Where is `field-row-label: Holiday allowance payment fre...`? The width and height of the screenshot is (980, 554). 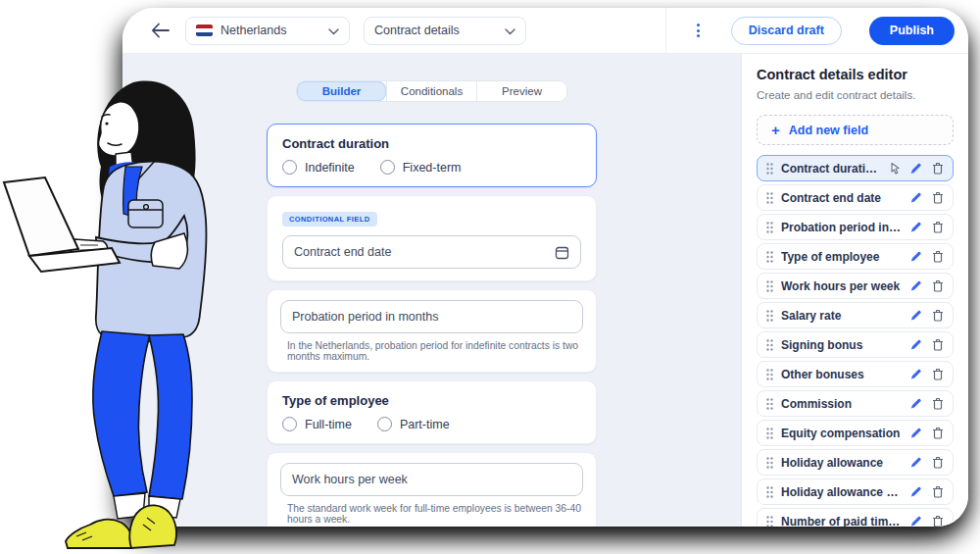 field-row-label: Holiday allowance payment fre... is located at coordinates (841, 492).